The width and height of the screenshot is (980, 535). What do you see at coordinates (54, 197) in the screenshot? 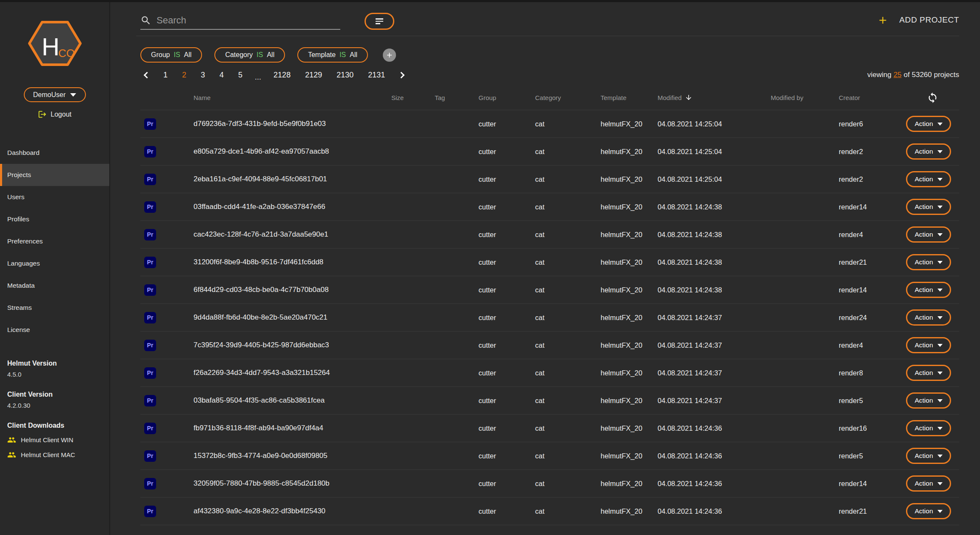
I see `sidebar-item-users: Users` at bounding box center [54, 197].